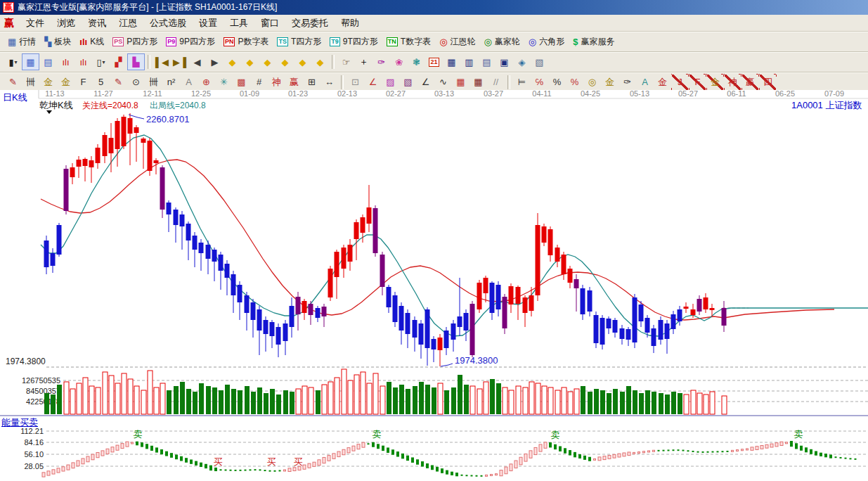 The height and width of the screenshot is (481, 868). I want to click on fib-line-icon: F, so click(83, 82).